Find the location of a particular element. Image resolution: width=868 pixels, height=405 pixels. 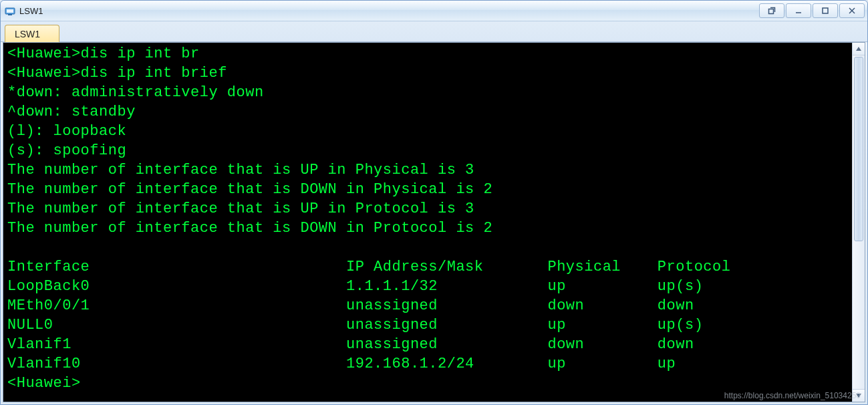

window-controls is located at coordinates (812, 11).